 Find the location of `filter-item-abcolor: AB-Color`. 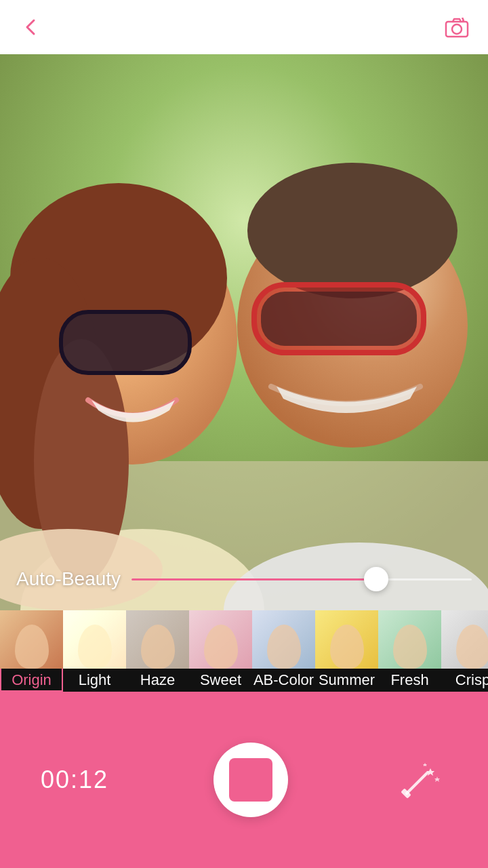

filter-item-abcolor: AB-Color is located at coordinates (283, 651).